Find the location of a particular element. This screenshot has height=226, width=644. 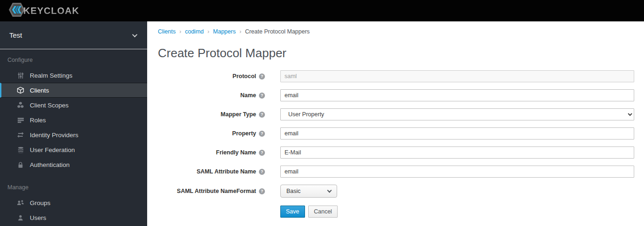

property-input is located at coordinates (457, 133).